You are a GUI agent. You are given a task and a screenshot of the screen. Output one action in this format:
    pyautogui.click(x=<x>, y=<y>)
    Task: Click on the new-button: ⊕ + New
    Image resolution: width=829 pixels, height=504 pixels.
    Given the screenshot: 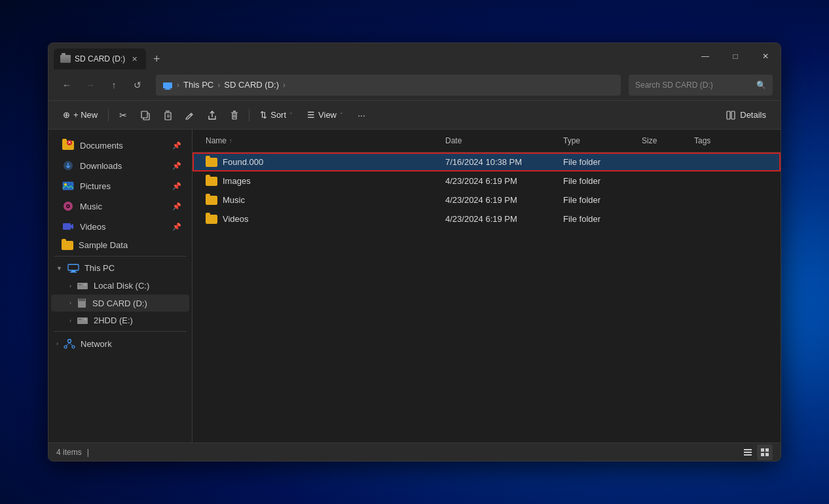 What is the action you would take?
    pyautogui.click(x=80, y=115)
    